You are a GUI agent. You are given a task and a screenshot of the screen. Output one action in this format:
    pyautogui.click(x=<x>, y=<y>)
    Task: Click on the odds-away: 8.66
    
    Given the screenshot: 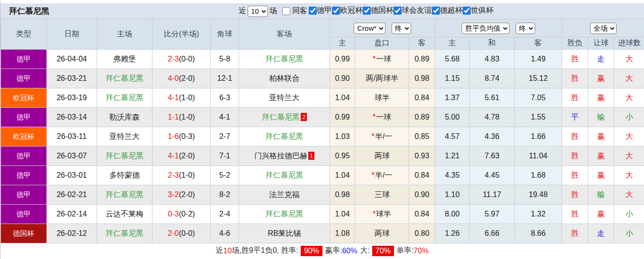 What is the action you would take?
    pyautogui.click(x=538, y=233)
    